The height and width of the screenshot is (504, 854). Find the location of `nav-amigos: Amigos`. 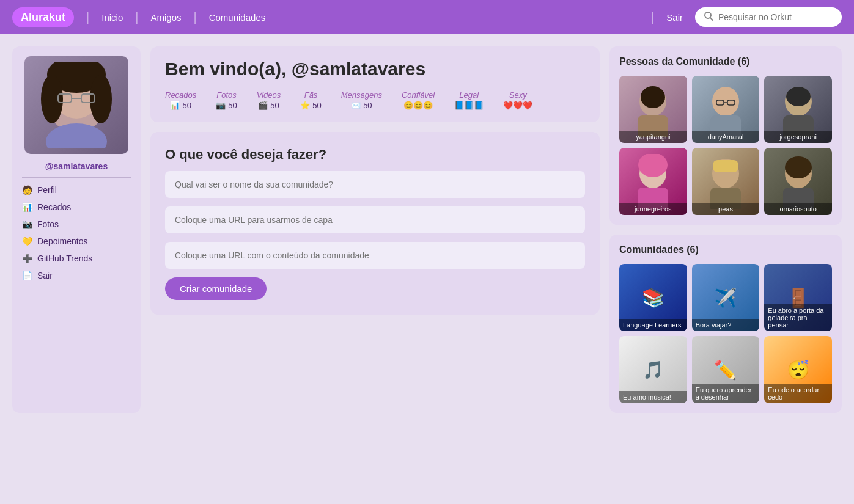

nav-amigos: Amigos is located at coordinates (166, 17).